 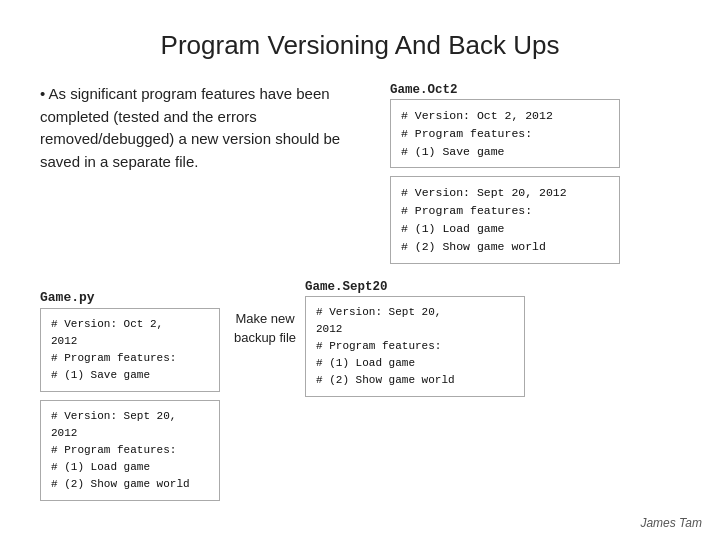 I want to click on game-py-top-code: # Version: Oct 2, 2012 # Program feature…, so click(x=130, y=350).